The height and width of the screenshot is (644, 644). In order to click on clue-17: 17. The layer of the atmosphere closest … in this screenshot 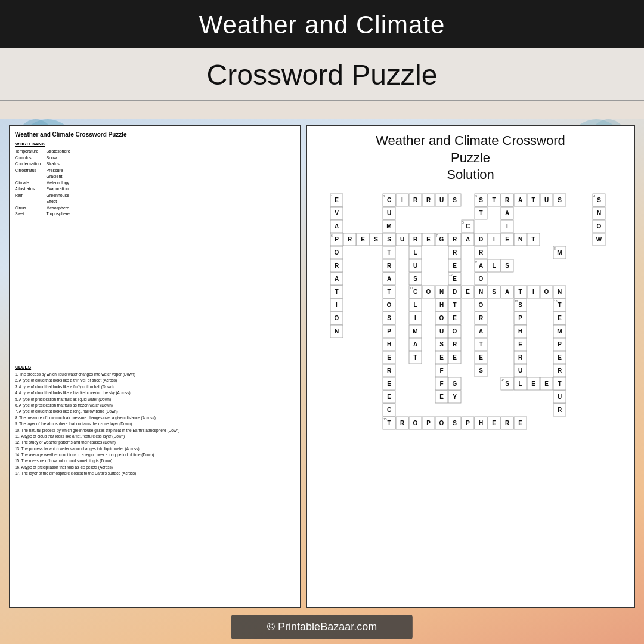, I will do `click(155, 473)`.